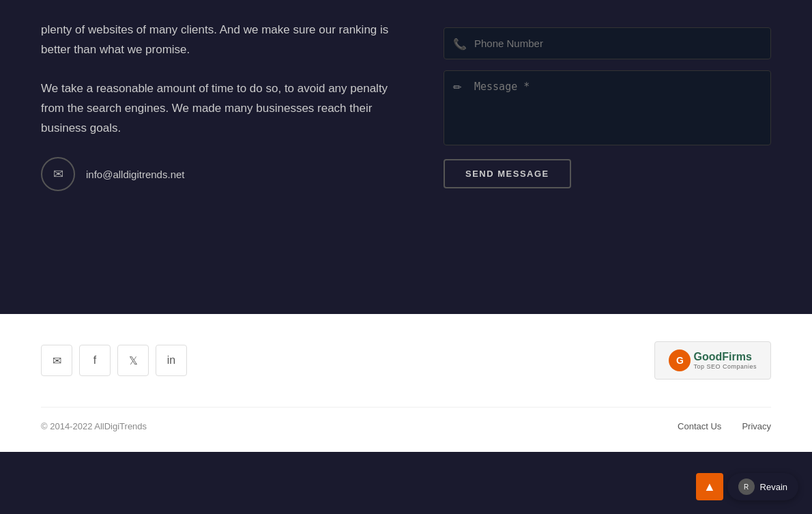  I want to click on email-contact: ✉ info@alldigitrends.net, so click(222, 174).